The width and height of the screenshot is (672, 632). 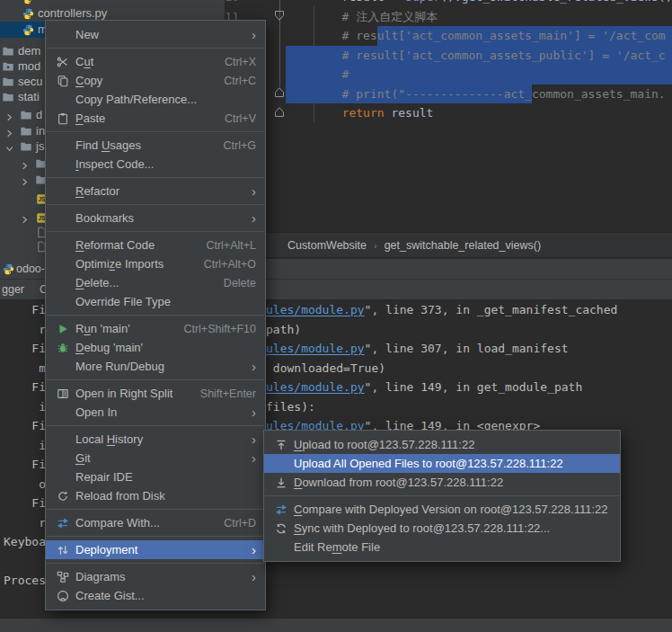 What do you see at coordinates (361, 17) in the screenshot?
I see `code-line: # 注入自定义脚本` at bounding box center [361, 17].